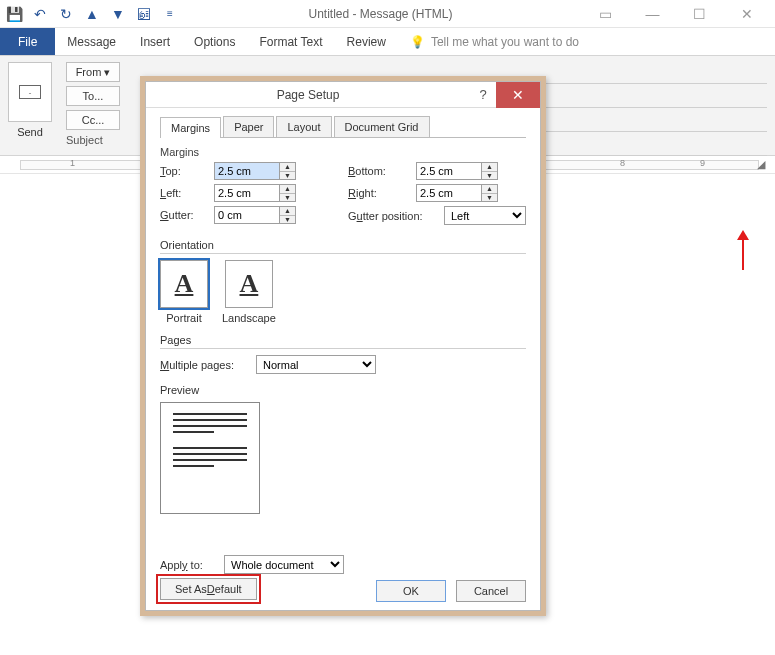 This screenshot has height=655, width=775. What do you see at coordinates (743, 250) in the screenshot?
I see `annotation-arrow` at bounding box center [743, 250].